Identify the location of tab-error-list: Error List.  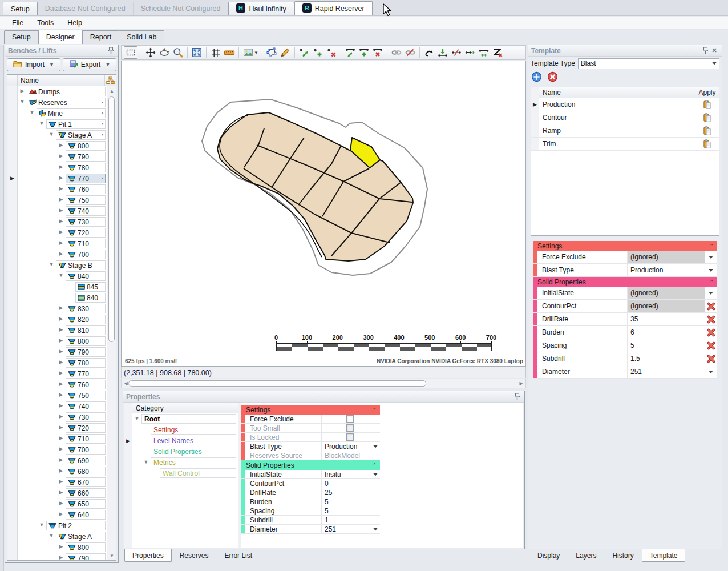
(238, 556).